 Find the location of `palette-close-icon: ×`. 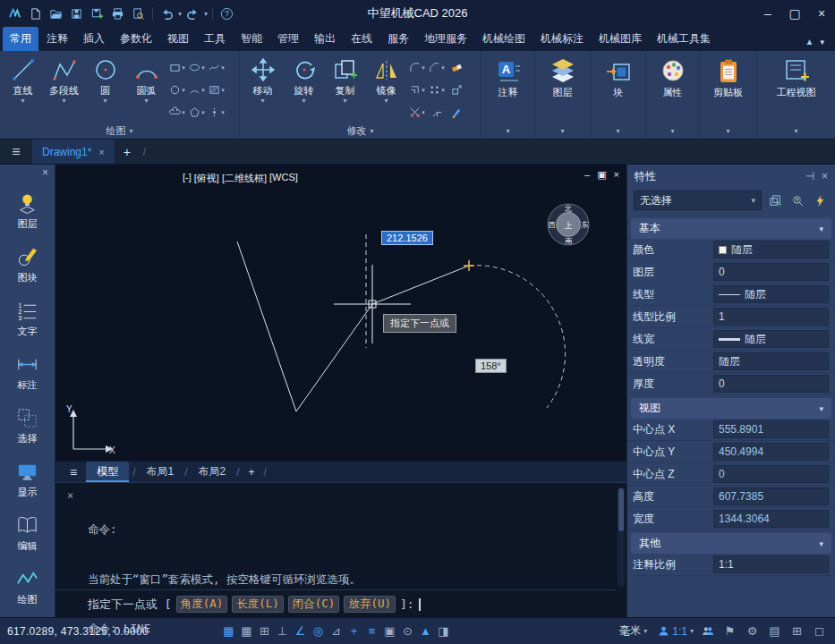

palette-close-icon: × is located at coordinates (45, 173).